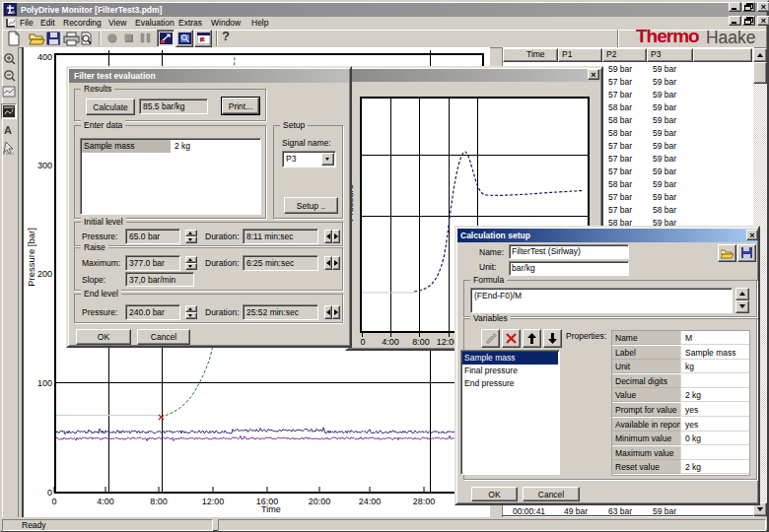 The image size is (769, 532). Describe the element at coordinates (319, 501) in the screenshot. I see `svg-text: 20:00` at that location.